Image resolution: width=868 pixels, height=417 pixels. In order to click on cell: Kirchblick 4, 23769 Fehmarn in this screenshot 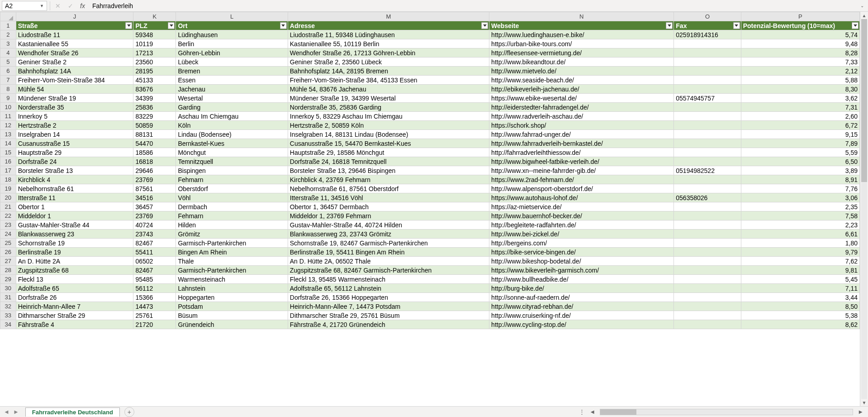, I will do `click(388, 180)`.